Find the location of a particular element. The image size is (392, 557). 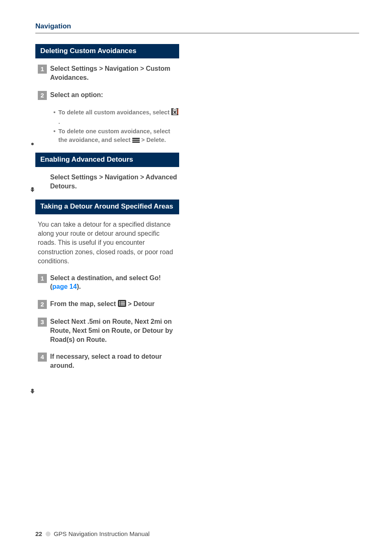

step-text: Select an option: is located at coordinates (76, 95).